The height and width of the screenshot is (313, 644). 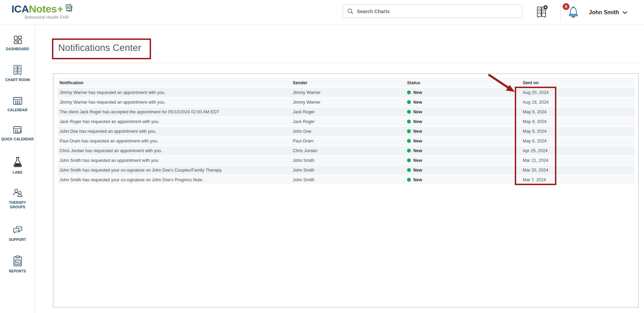 I want to click on clipboard-chart-icon, so click(x=18, y=261).